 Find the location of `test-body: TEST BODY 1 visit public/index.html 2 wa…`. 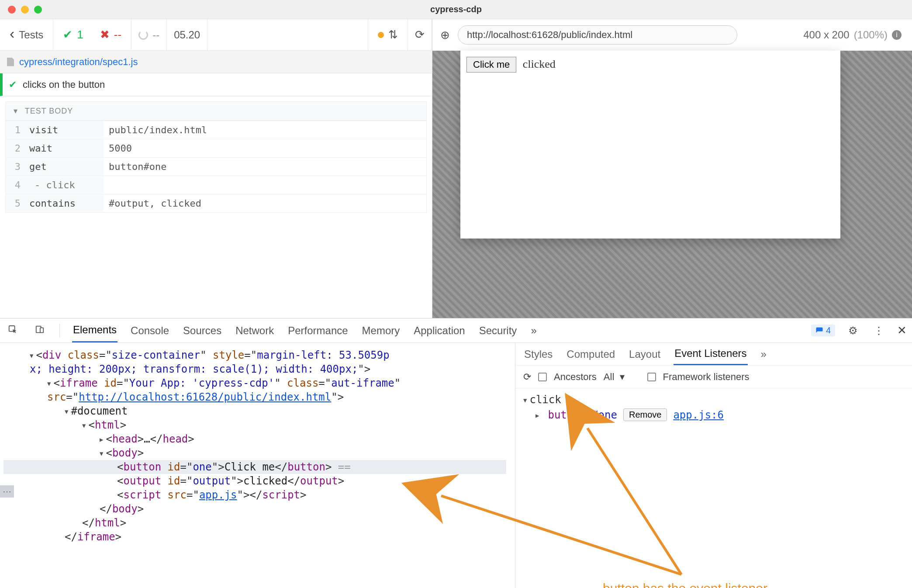

test-body: TEST BODY 1 visit public/index.html 2 wa… is located at coordinates (216, 157).